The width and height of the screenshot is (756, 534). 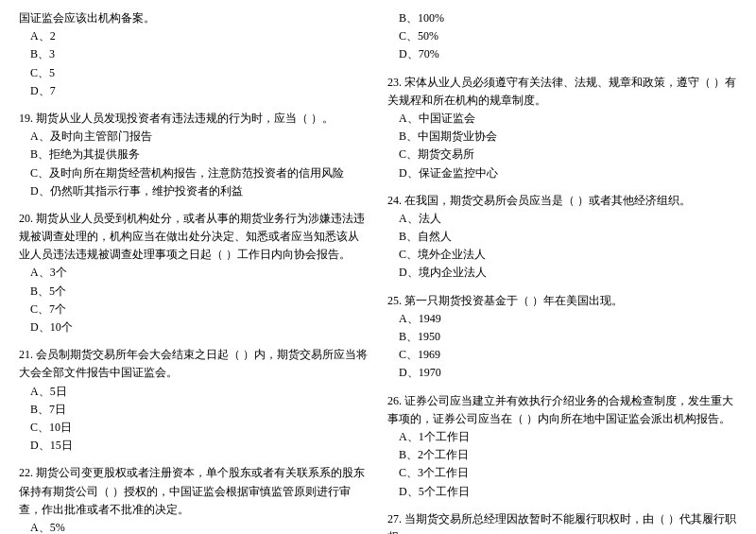 I want to click on option: D、10个, so click(x=199, y=327).